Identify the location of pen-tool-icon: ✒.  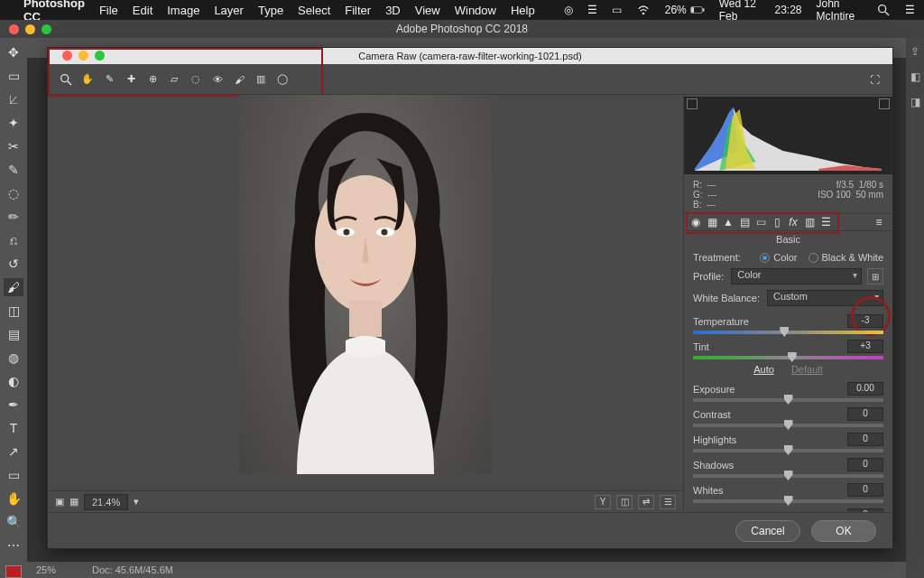
(14, 405).